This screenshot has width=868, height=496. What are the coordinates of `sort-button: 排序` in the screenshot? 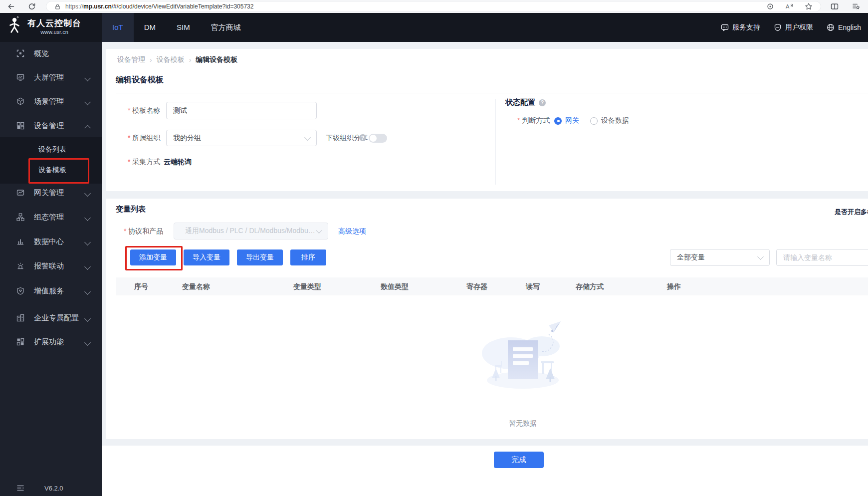 It's located at (308, 257).